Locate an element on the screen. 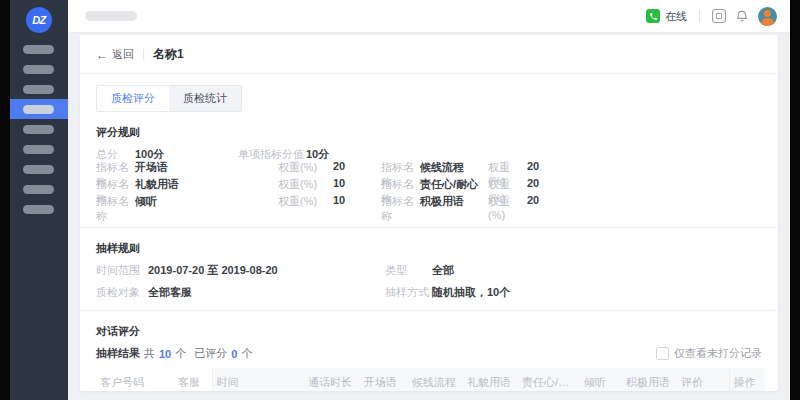  phone-icon is located at coordinates (653, 16).